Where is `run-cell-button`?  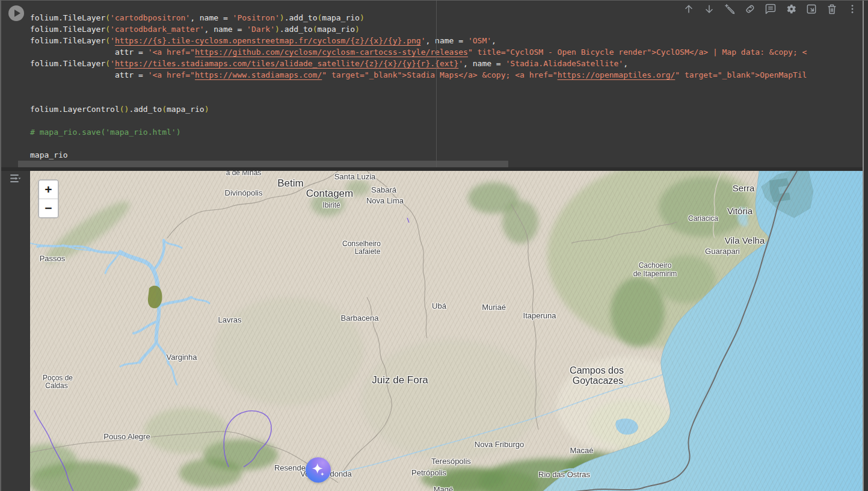
run-cell-button is located at coordinates (16, 13).